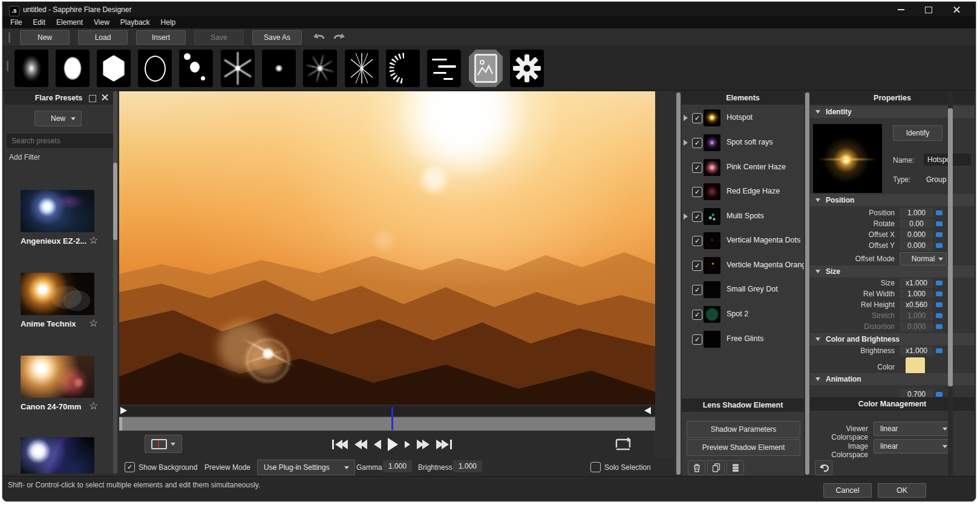 Image resolution: width=980 pixels, height=514 pixels. I want to click on loop-playback-icon, so click(623, 443).